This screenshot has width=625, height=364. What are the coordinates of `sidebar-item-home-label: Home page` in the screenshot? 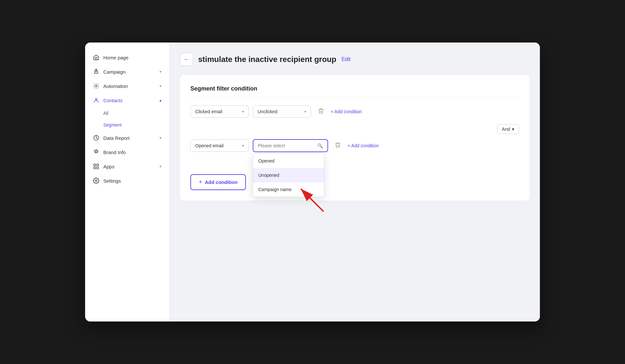 It's located at (116, 58).